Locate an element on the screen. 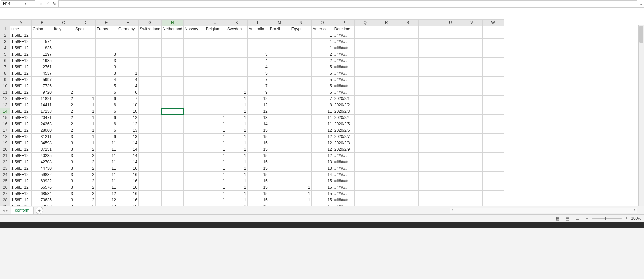 The width and height of the screenshot is (644, 279). row-header: 15 is located at coordinates (5, 118).